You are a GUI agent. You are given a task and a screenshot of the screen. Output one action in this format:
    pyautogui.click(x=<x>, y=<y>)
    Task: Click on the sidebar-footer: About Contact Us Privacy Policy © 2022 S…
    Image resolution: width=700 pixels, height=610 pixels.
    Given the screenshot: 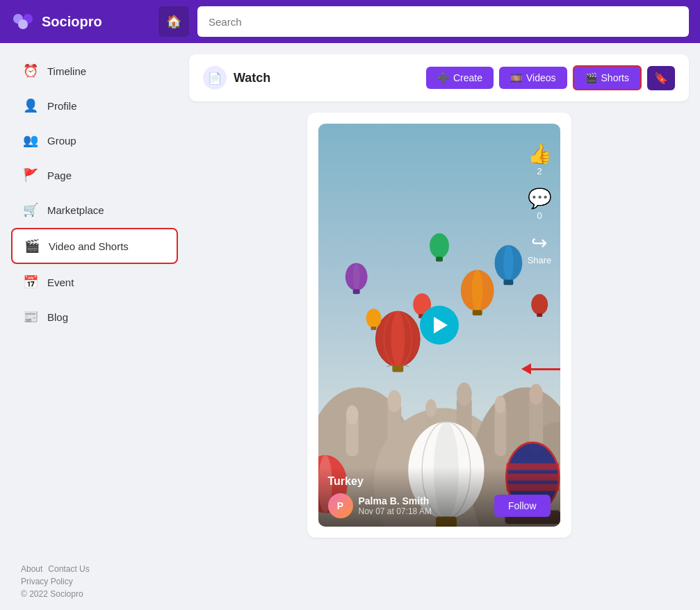 What is the action you would take?
    pyautogui.click(x=95, y=577)
    